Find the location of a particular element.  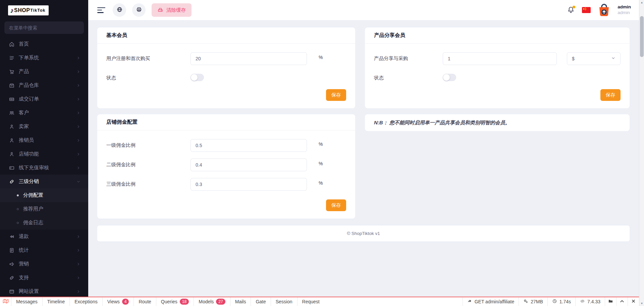

debug-tab-session: Session is located at coordinates (284, 302).